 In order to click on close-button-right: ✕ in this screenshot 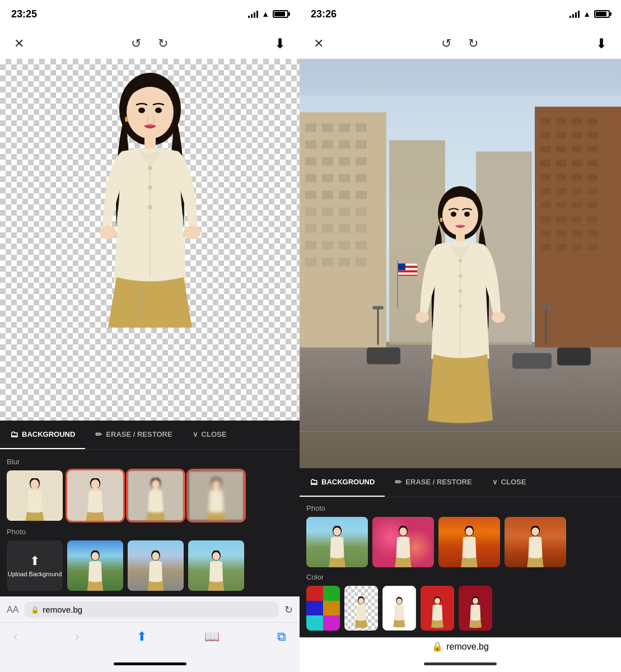, I will do `click(319, 44)`.